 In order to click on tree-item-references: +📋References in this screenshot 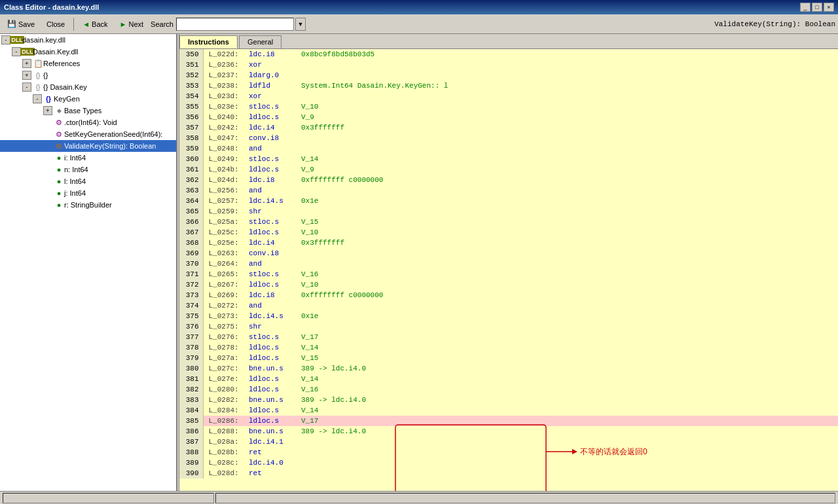, I will do `click(88, 63)`.